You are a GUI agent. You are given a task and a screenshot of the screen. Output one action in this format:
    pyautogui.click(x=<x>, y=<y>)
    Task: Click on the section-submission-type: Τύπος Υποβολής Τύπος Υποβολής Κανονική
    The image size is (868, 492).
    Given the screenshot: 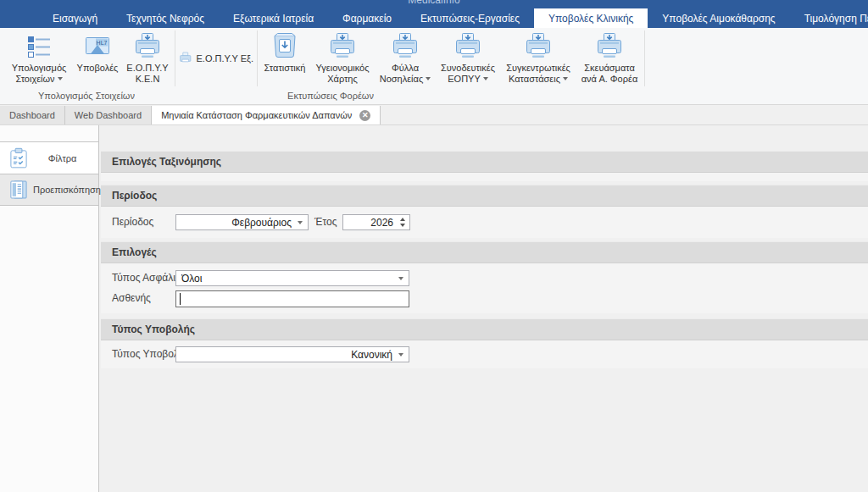 What is the action you would take?
    pyautogui.click(x=485, y=344)
    